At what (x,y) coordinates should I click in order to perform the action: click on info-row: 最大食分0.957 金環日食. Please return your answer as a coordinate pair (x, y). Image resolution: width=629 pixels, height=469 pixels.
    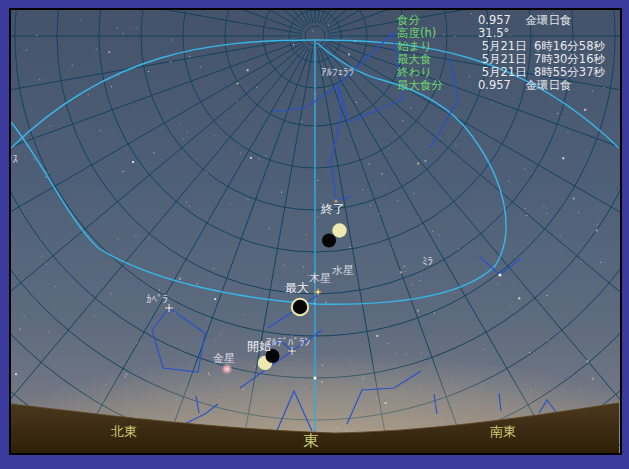
    Looking at the image, I should click on (508, 86).